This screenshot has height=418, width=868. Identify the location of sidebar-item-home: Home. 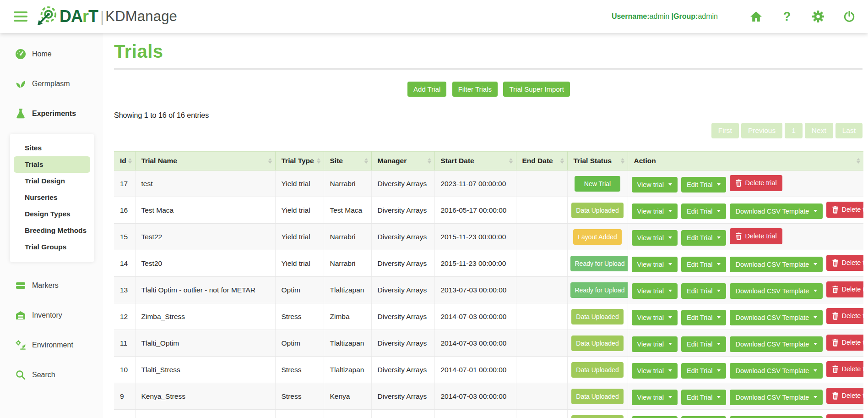
(51, 54).